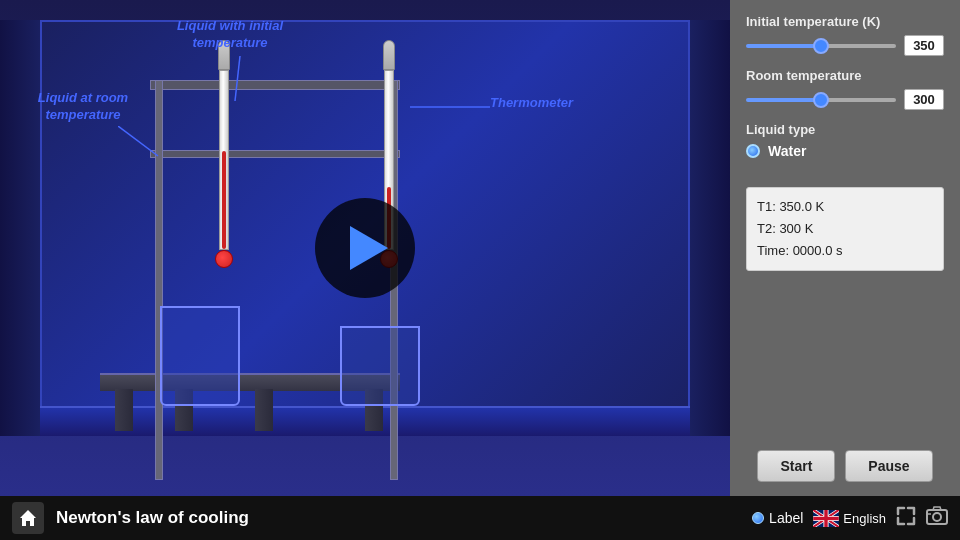 The width and height of the screenshot is (960, 540). What do you see at coordinates (821, 100) in the screenshot?
I see `room-temp-slider` at bounding box center [821, 100].